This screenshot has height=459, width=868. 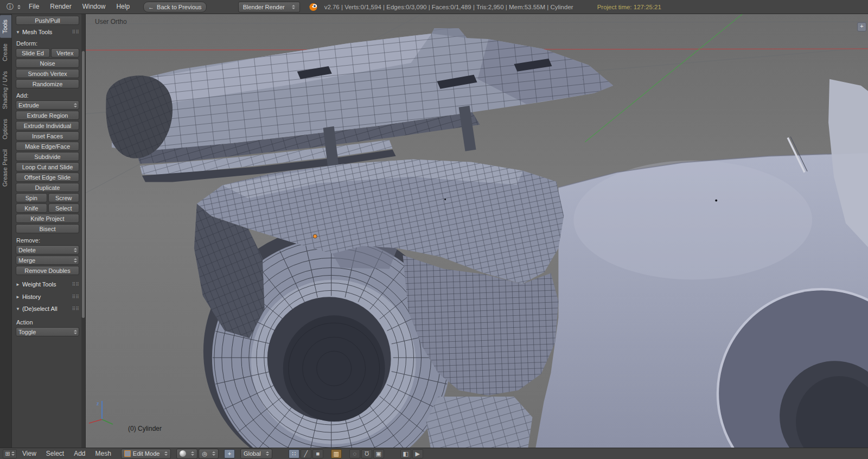 I want to click on tab-shading-uvs: Shading / UVs, so click(x=5, y=90).